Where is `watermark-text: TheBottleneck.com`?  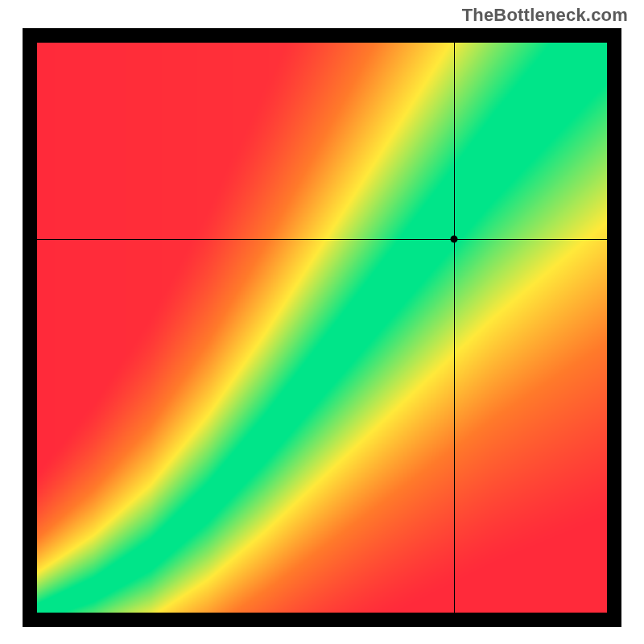
watermark-text: TheBottleneck.com is located at coordinates (545, 15).